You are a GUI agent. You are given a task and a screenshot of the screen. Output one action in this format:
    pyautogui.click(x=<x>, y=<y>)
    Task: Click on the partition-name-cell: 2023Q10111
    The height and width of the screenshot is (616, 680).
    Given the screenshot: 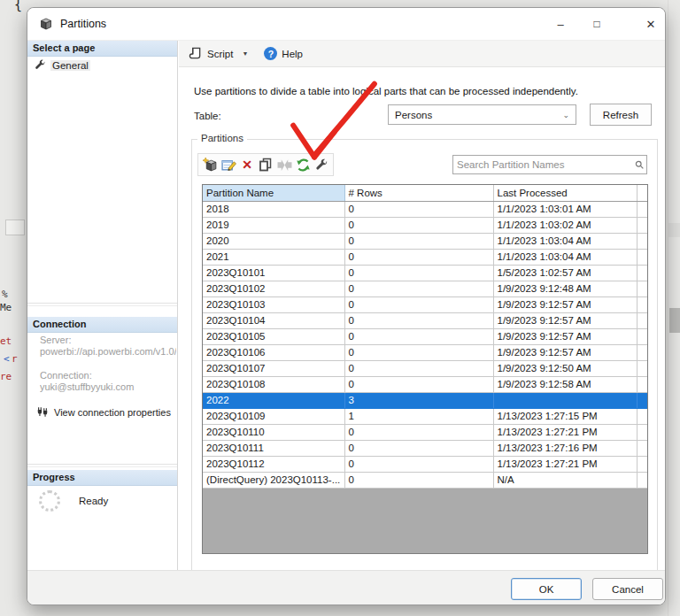 What is the action you would take?
    pyautogui.click(x=274, y=448)
    